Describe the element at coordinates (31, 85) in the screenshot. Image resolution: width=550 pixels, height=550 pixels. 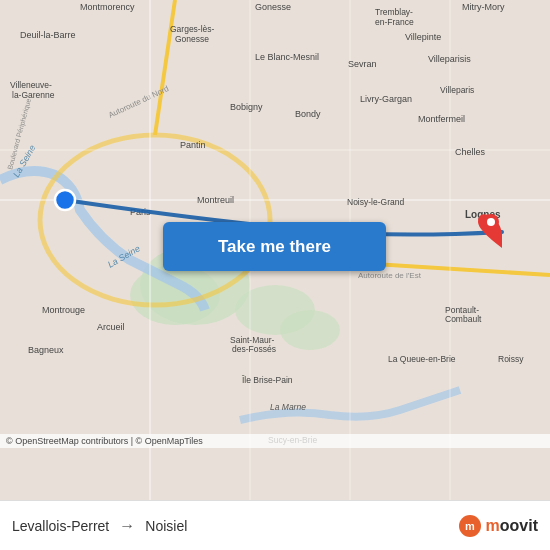
I see `svg-text: Villeneuve-` at that location.